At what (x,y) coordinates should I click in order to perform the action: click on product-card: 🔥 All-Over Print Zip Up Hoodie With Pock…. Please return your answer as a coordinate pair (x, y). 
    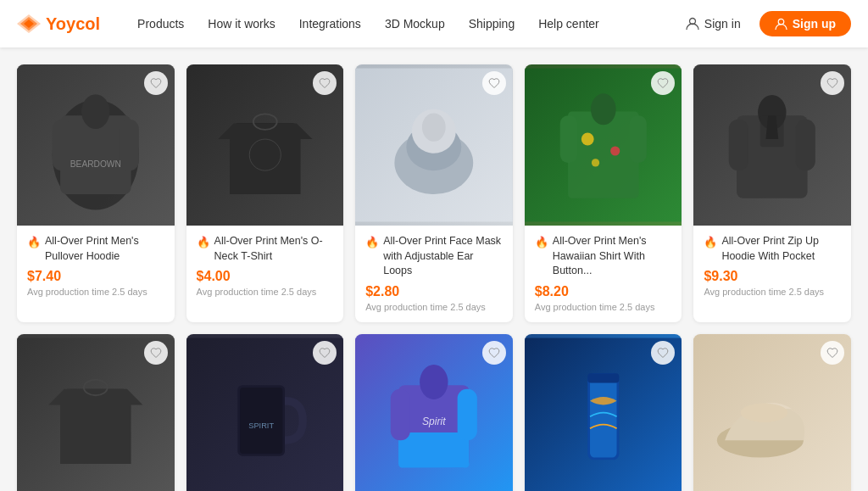
    Looking at the image, I should click on (772, 193).